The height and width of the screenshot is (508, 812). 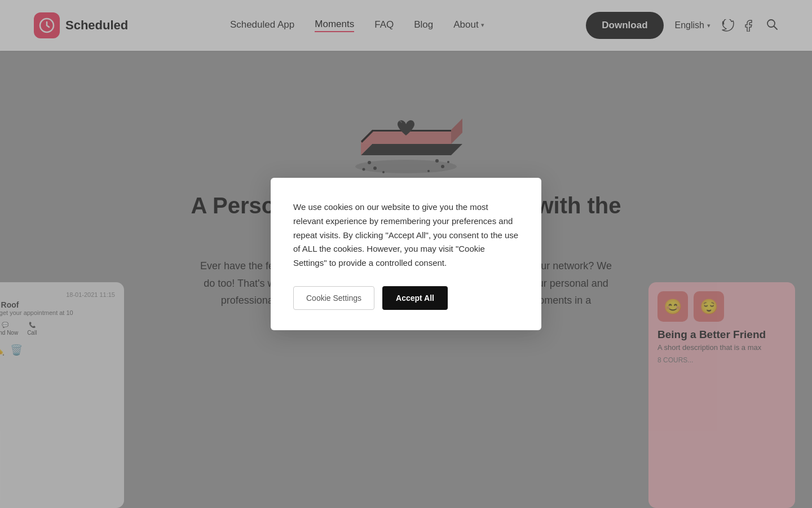 What do you see at coordinates (334, 298) in the screenshot?
I see `cookie-settings-button: Cookie Settings` at bounding box center [334, 298].